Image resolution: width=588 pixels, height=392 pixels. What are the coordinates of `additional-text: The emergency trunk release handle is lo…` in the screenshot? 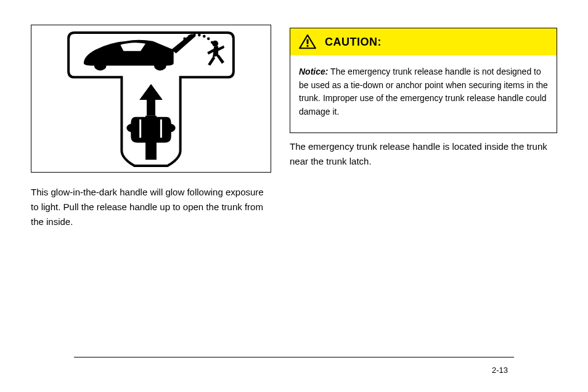 It's located at (423, 154).